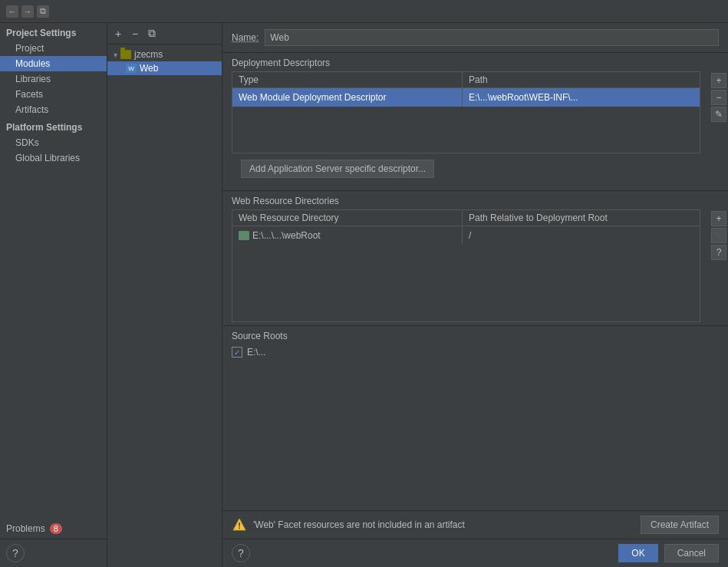 This screenshot has height=567, width=728. What do you see at coordinates (476, 114) in the screenshot?
I see `deployment-descriptors-wrapper: Type Path Web Module Deployment Descript…` at bounding box center [476, 114].